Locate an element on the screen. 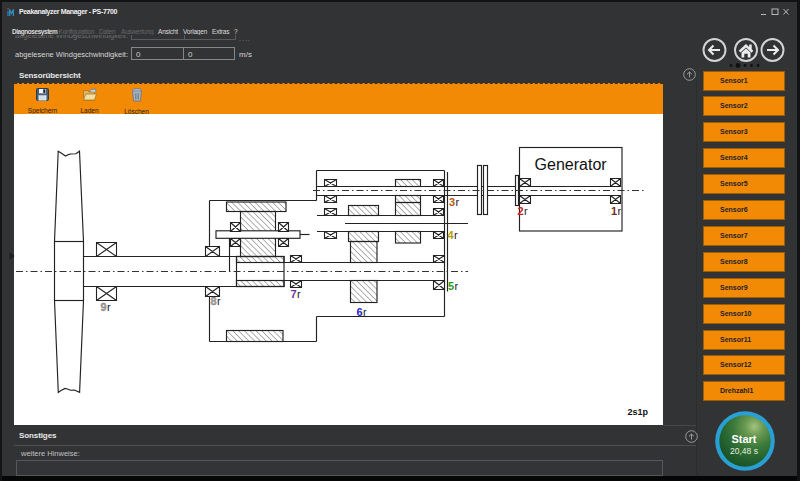 This screenshot has height=481, width=800. svg-text: 8 is located at coordinates (214, 301).